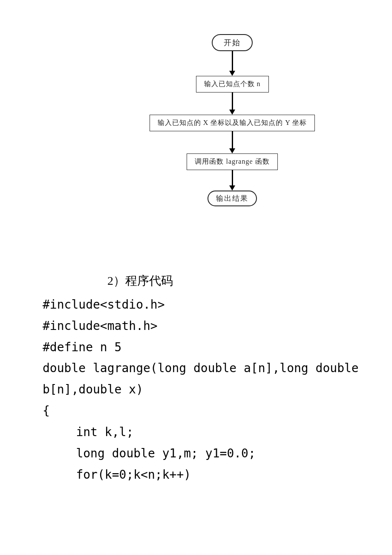 This screenshot has width=392, height=555. What do you see at coordinates (232, 199) in the screenshot?
I see `flowchart-end-terminator: 输出结果` at bounding box center [232, 199].